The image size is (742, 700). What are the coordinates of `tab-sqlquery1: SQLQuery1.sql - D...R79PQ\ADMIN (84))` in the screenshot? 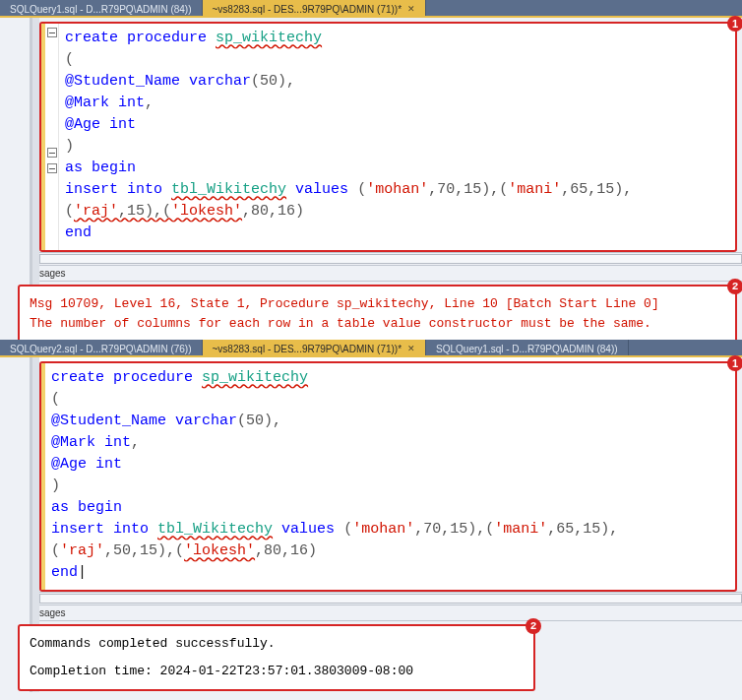 It's located at (101, 8).